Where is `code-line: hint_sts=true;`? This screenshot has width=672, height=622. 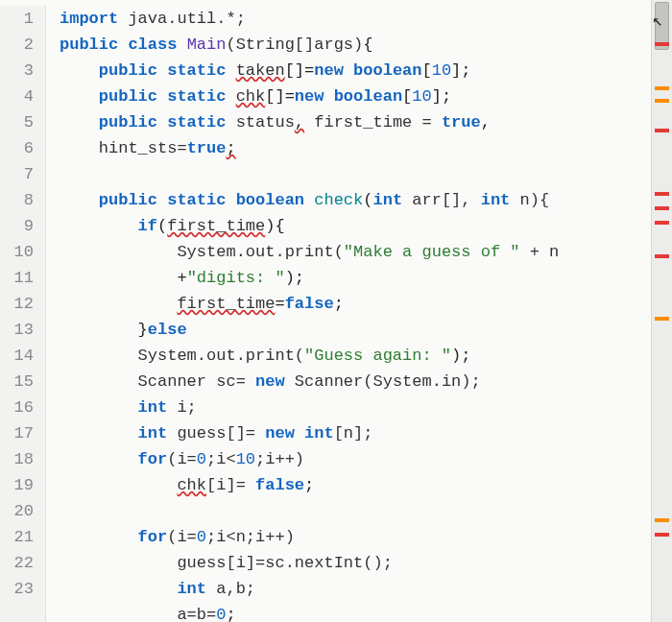 code-line: hint_sts=true; is located at coordinates (366, 148).